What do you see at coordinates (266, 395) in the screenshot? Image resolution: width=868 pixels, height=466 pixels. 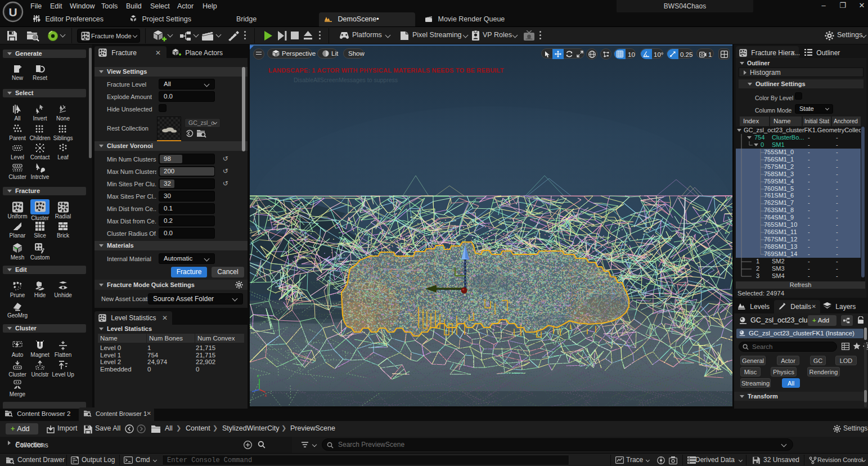 I see `svg-text: x` at bounding box center [266, 395].